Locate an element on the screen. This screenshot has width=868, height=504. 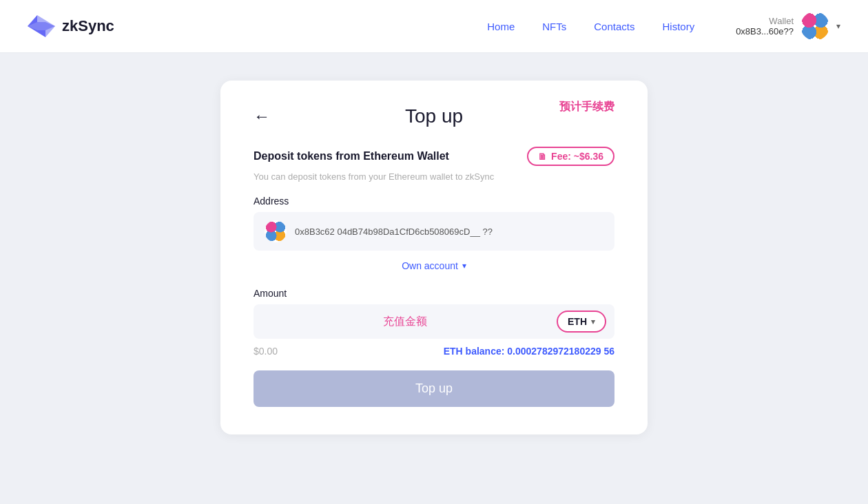
wallet-info: Wallet 0x8B3...60e?? ▾ is located at coordinates (788, 26).